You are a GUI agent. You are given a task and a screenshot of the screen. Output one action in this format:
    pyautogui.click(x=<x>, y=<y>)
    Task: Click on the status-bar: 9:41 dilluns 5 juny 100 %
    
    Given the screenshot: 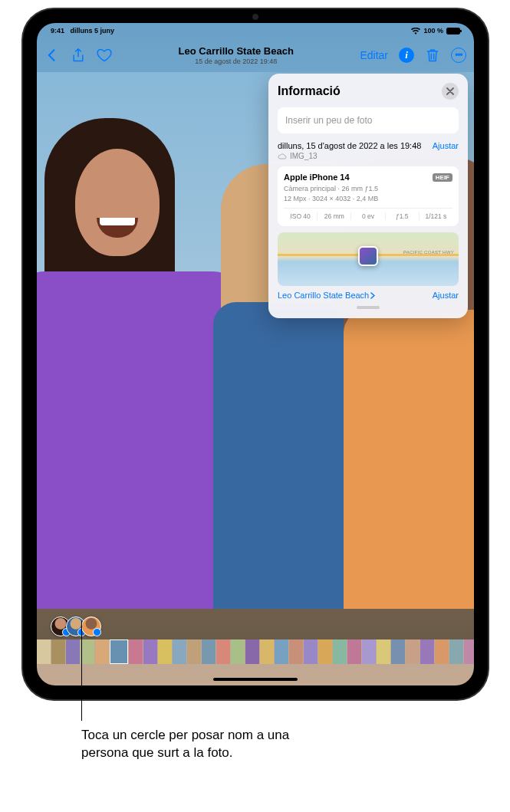 What is the action you would take?
    pyautogui.click(x=255, y=31)
    